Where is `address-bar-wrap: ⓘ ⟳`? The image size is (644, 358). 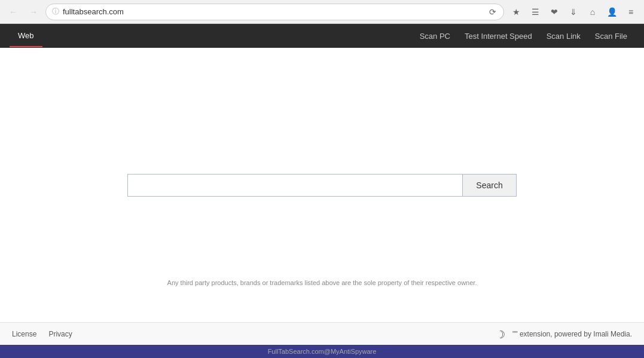
address-bar-wrap: ⓘ ⟳ is located at coordinates (275, 12).